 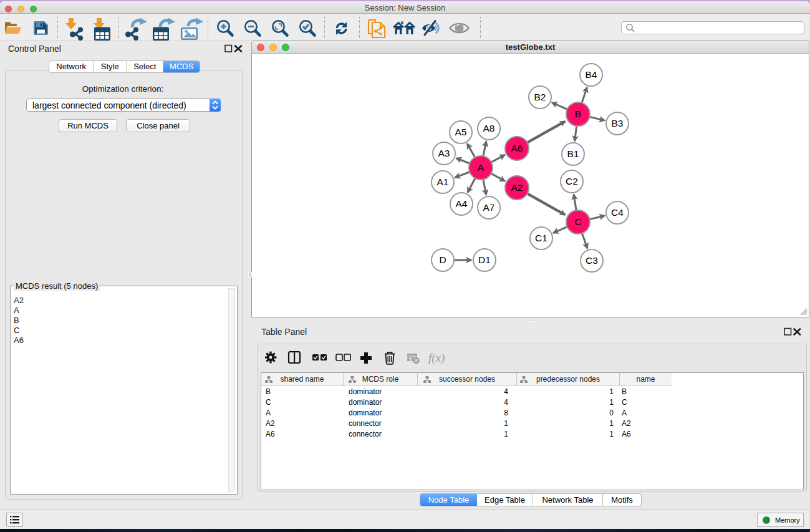 What do you see at coordinates (485, 259) in the screenshot?
I see `svg-text: D1` at bounding box center [485, 259].